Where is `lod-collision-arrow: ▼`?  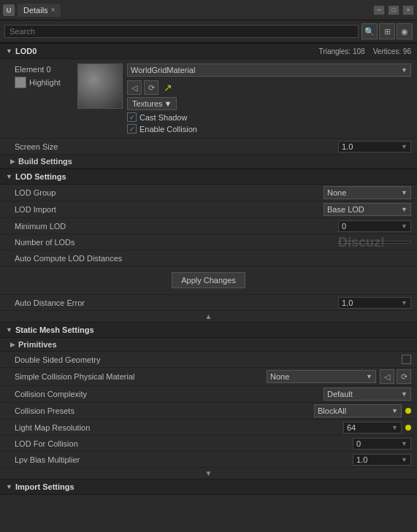 lod-collision-arrow: ▼ is located at coordinates (405, 444).